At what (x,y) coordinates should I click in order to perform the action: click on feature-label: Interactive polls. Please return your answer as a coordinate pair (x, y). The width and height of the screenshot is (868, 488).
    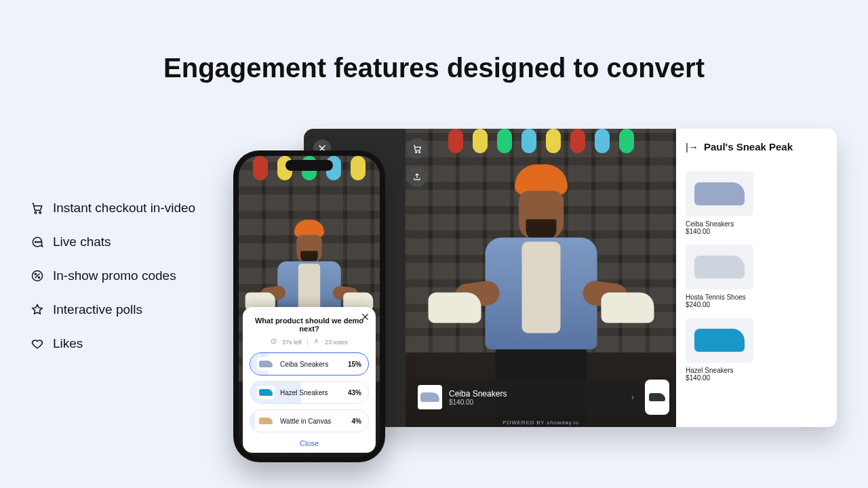
    Looking at the image, I should click on (98, 310).